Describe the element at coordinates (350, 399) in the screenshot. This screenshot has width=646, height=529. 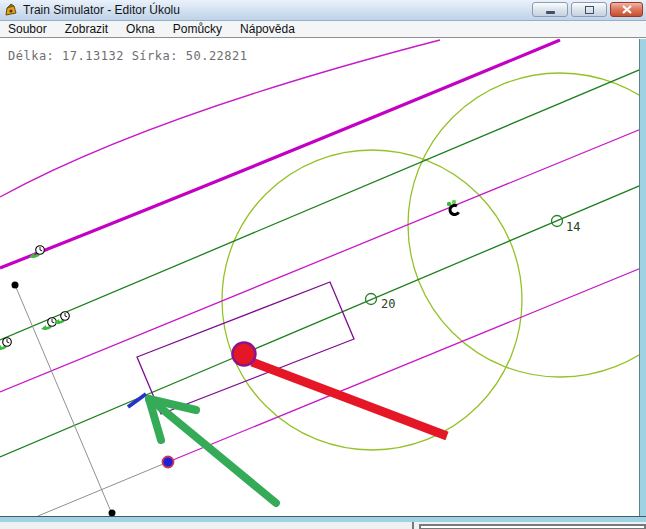
I see `red-arrow-annotation` at that location.